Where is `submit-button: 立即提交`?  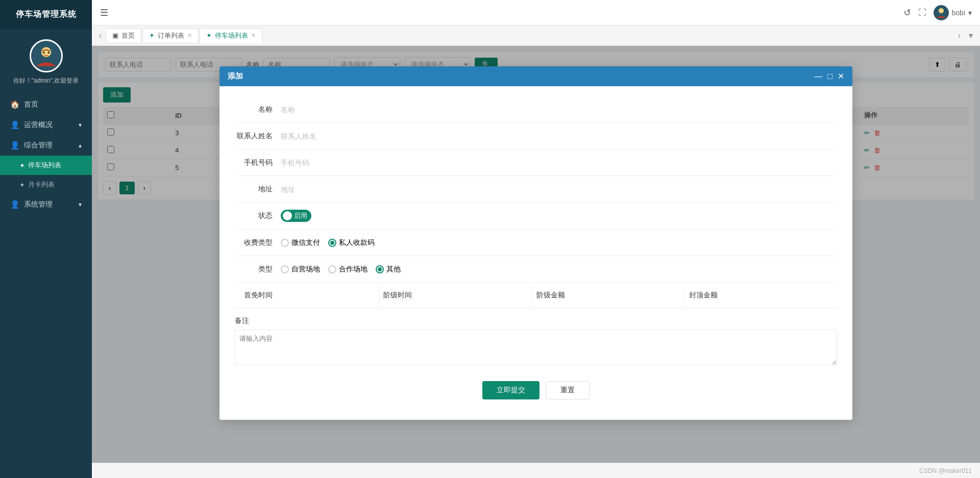
submit-button: 立即提交 is located at coordinates (511, 390).